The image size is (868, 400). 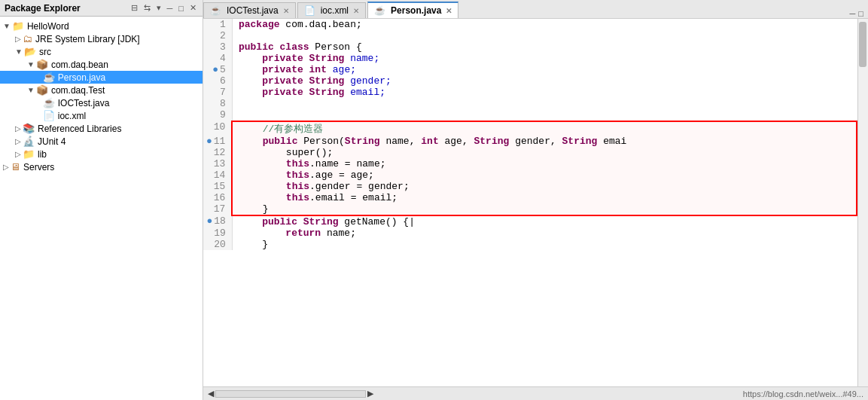 I want to click on token: super();, so click(x=309, y=152).